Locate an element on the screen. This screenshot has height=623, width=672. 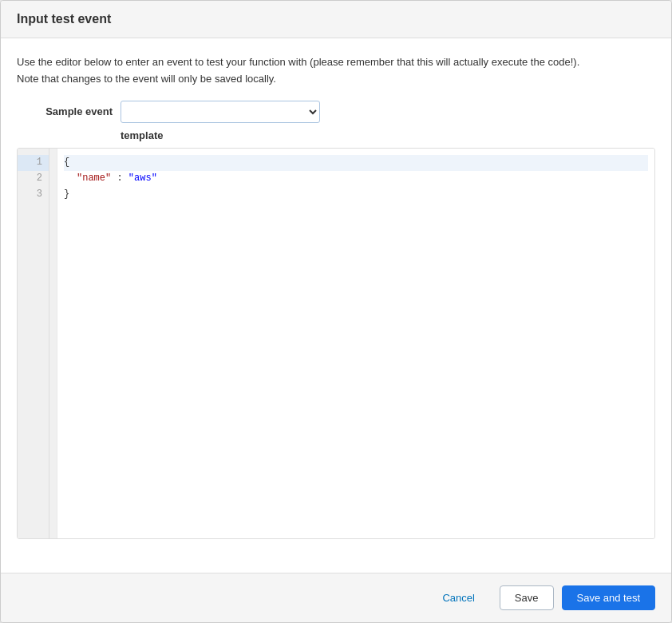
sample-event-row: Sample event is located at coordinates (336, 112).